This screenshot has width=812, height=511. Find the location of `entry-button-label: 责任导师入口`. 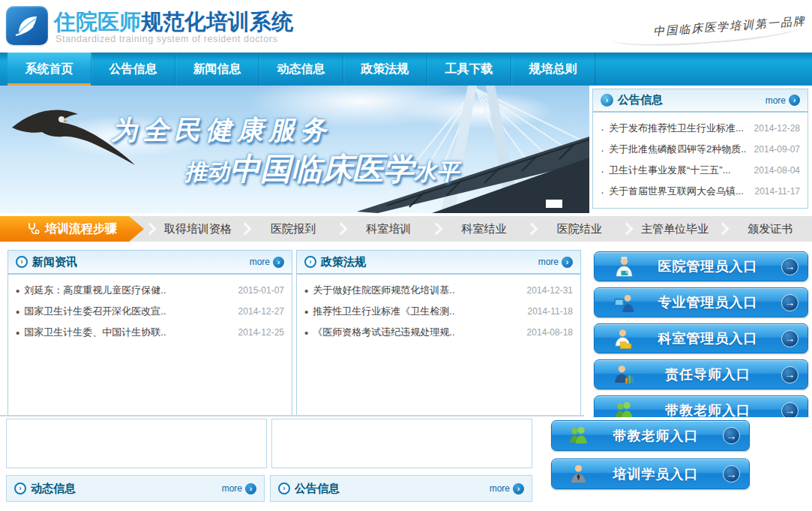

entry-button-label: 责任导师入口 is located at coordinates (708, 374).